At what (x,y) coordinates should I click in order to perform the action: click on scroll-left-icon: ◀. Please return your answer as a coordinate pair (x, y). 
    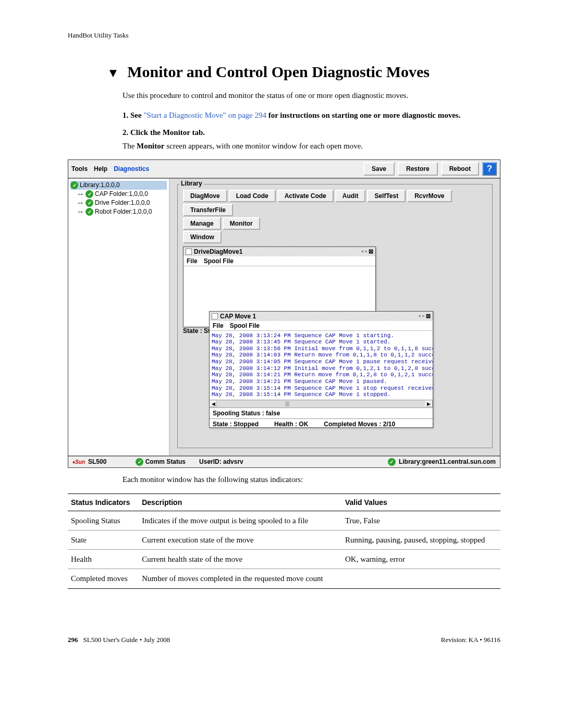
    Looking at the image, I should click on (213, 404).